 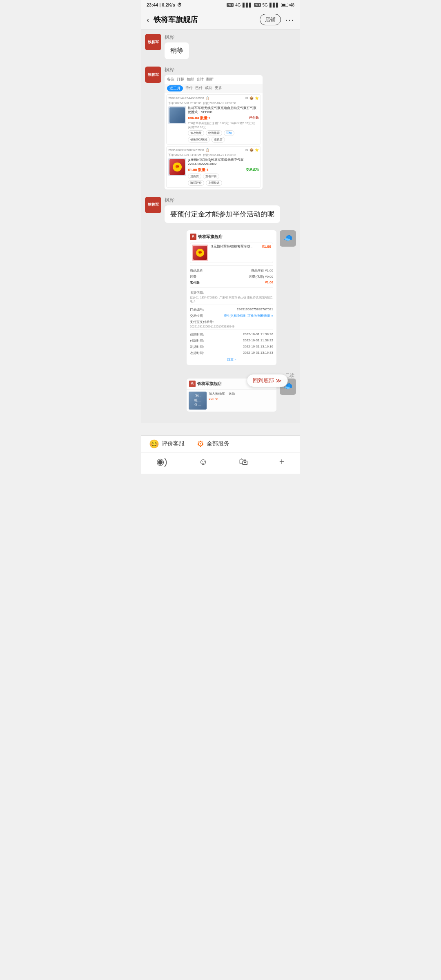 I want to click on status-time: 23:44 | 0.2K/s ⏱, so click(x=164, y=5).